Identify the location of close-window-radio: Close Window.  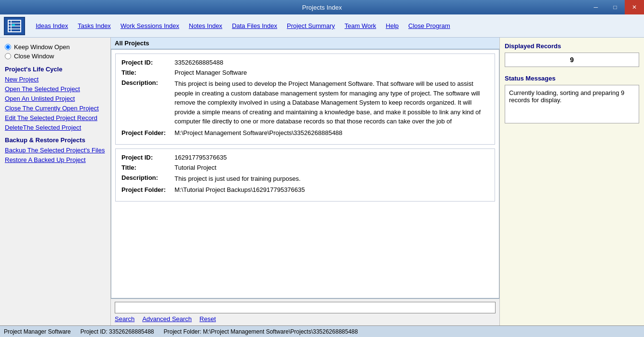
(55, 56).